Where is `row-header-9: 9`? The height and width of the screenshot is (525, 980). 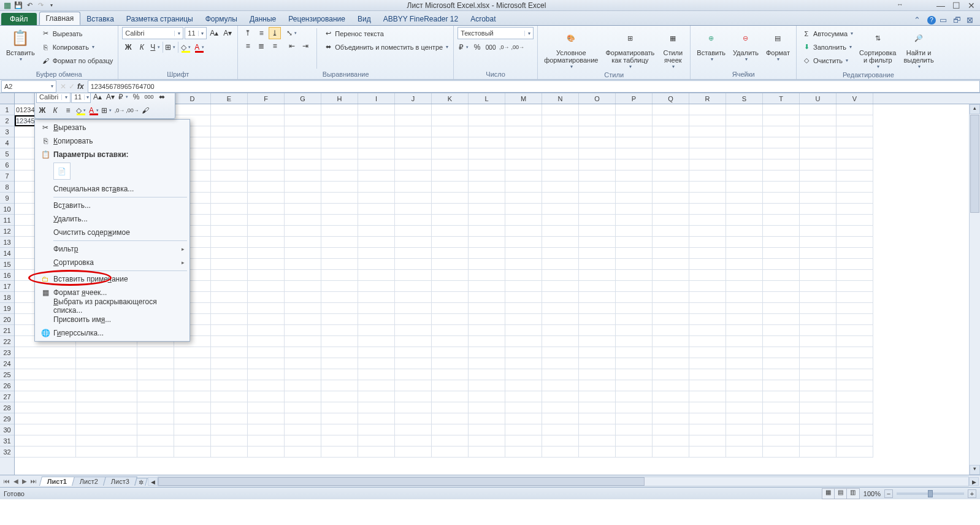 row-header-9: 9 is located at coordinates (7, 198).